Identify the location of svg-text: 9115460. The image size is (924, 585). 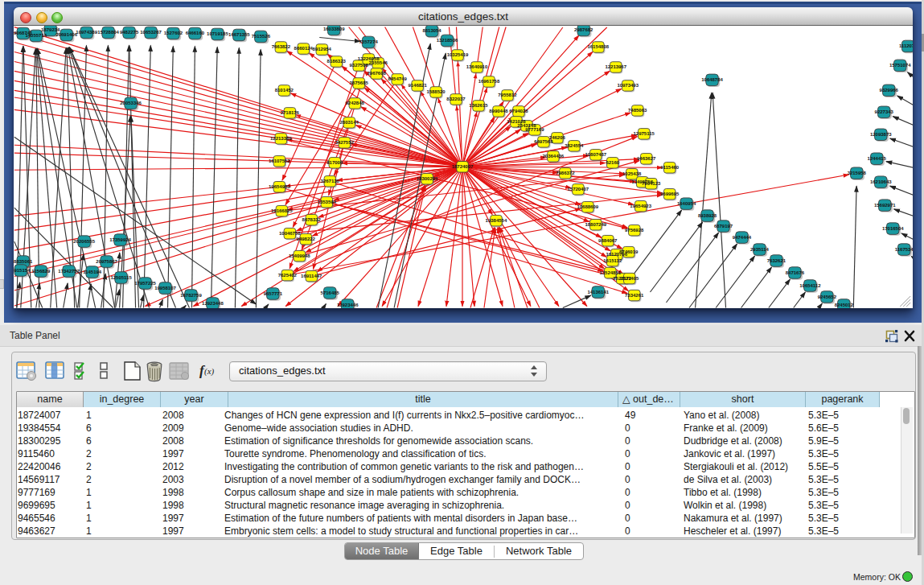
(670, 167).